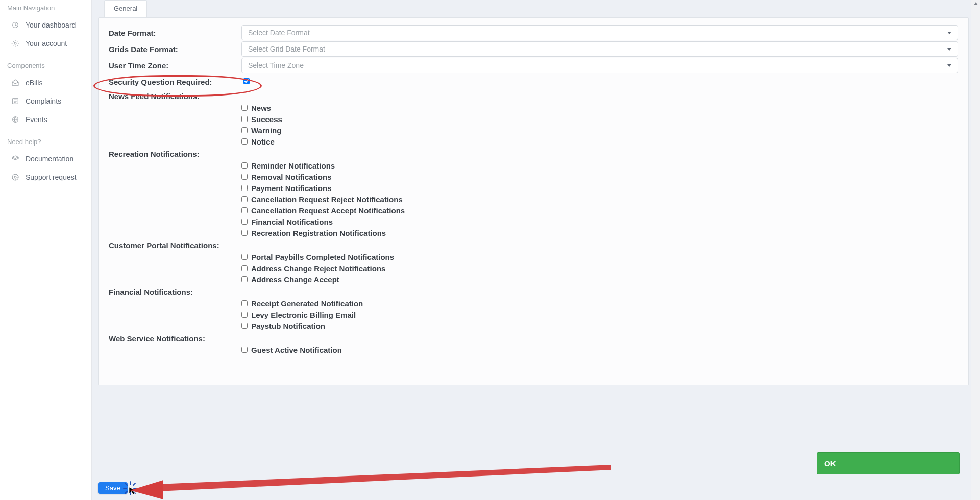  What do you see at coordinates (175, 49) in the screenshot?
I see `label-grids-date-format: Grids Date Format:` at bounding box center [175, 49].